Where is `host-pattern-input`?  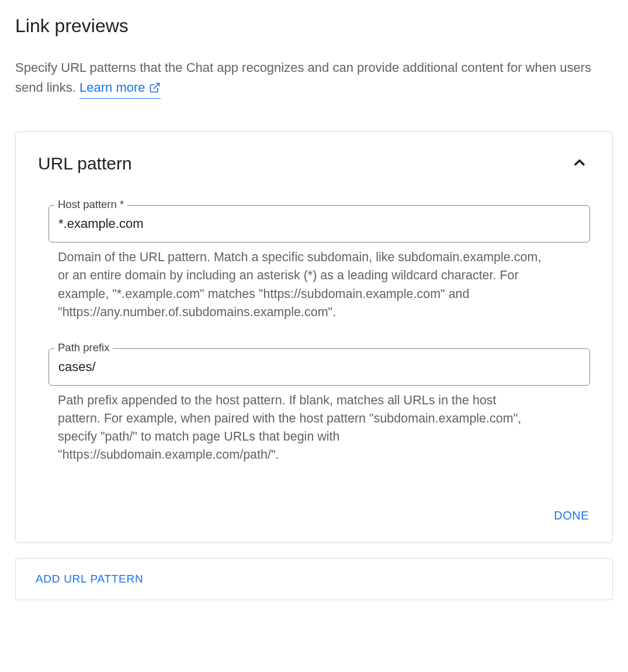 host-pattern-input is located at coordinates (319, 224).